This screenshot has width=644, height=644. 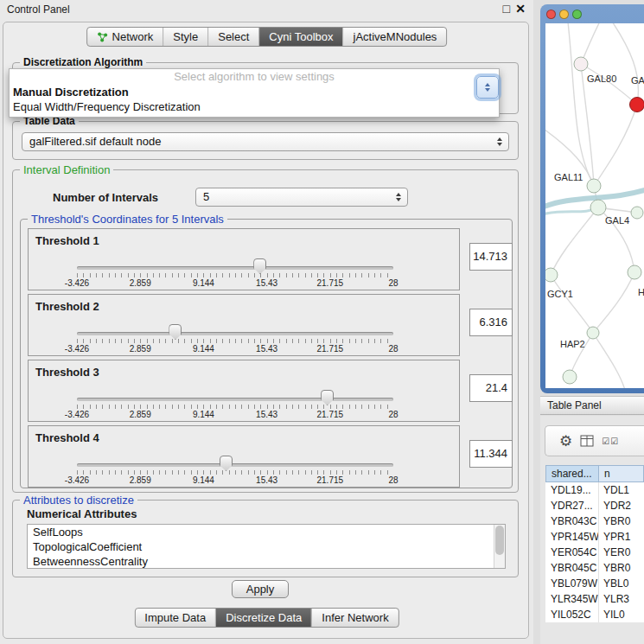 I want to click on slider-scale-label: 28, so click(x=392, y=284).